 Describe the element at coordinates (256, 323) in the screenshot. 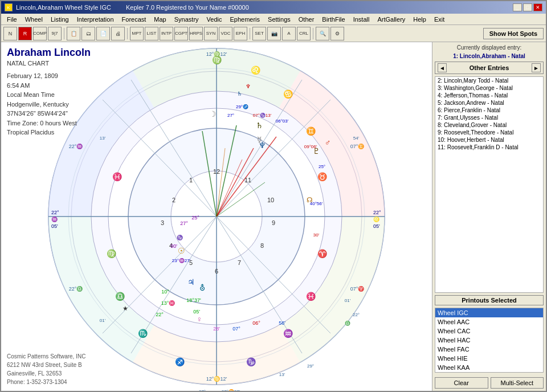

I see `svg-text: 06°` at that location.